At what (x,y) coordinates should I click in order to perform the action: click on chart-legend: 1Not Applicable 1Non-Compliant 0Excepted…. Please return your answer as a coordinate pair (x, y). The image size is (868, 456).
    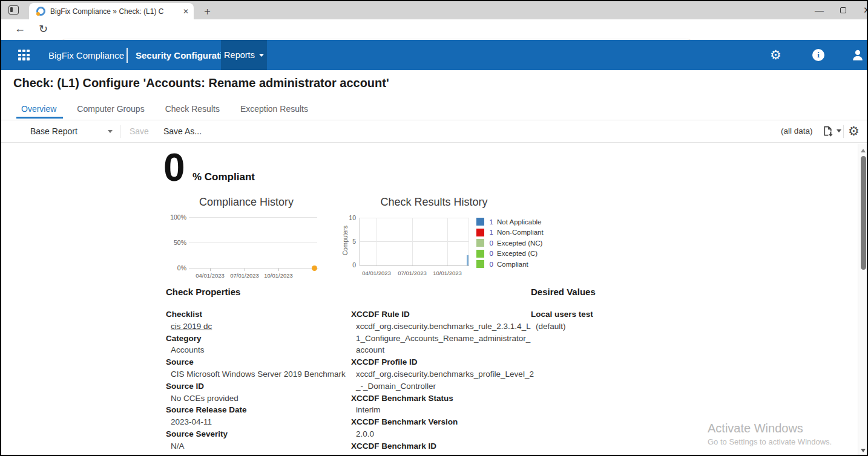
    Looking at the image, I should click on (510, 244).